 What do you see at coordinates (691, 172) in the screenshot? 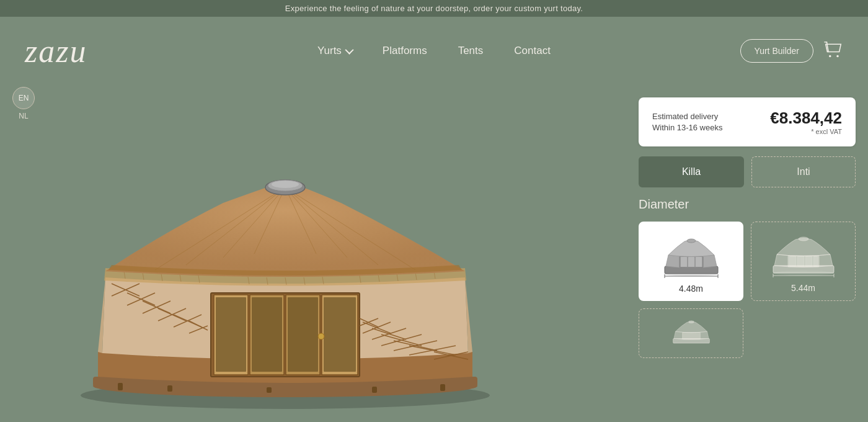
I see `model-killa-button: Killa` at bounding box center [691, 172].